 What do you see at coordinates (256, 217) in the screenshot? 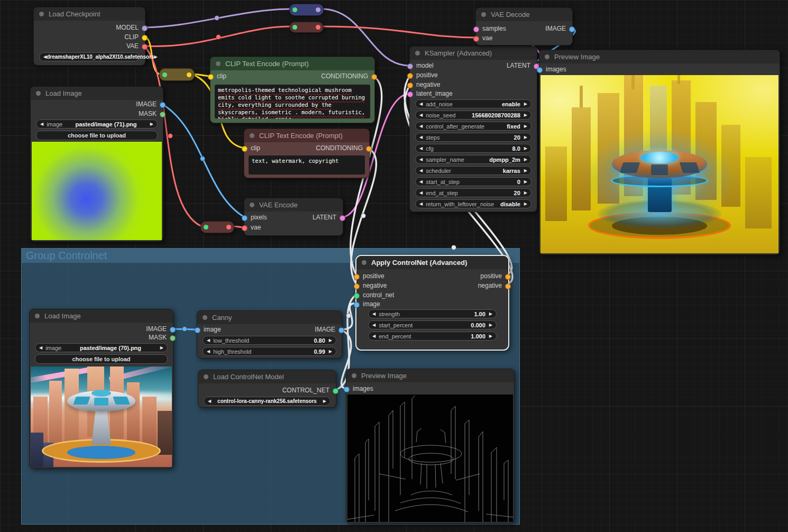
I see `port-pixels-input: pixels` at bounding box center [256, 217].